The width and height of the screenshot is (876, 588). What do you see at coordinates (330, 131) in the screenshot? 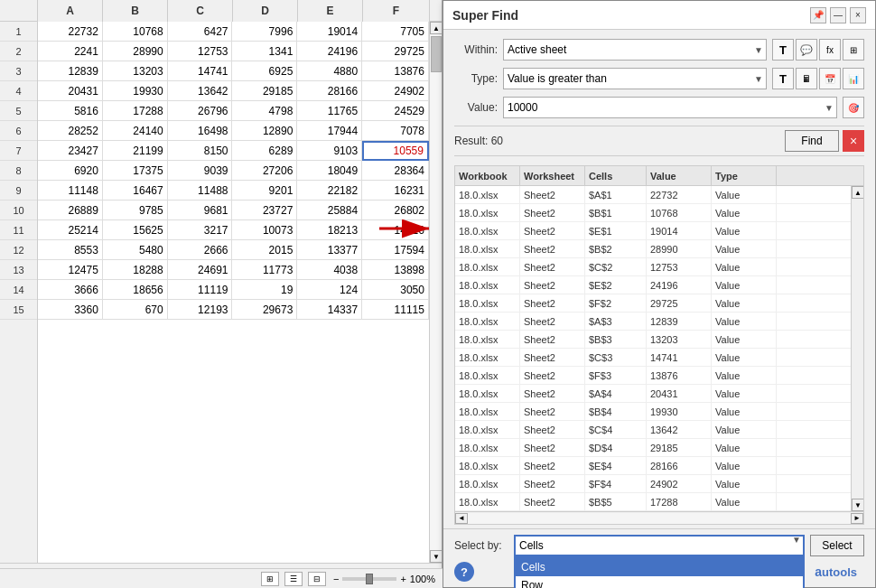
I see `cell-6-5: 17944` at bounding box center [330, 131].